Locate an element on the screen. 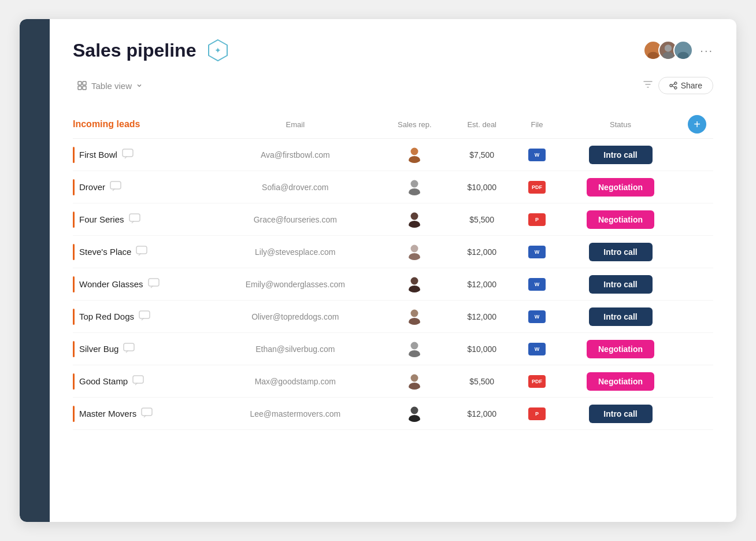 The height and width of the screenshot is (541, 756). name-cell: Wonder Glasses is located at coordinates (139, 284).